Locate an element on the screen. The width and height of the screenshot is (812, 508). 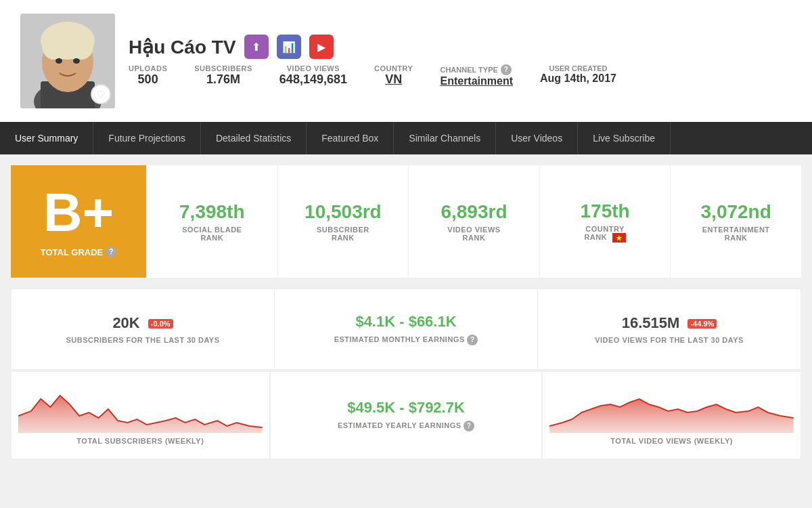
rank-social-blade-label: SOCIAL BLADERANK is located at coordinates (212, 234).